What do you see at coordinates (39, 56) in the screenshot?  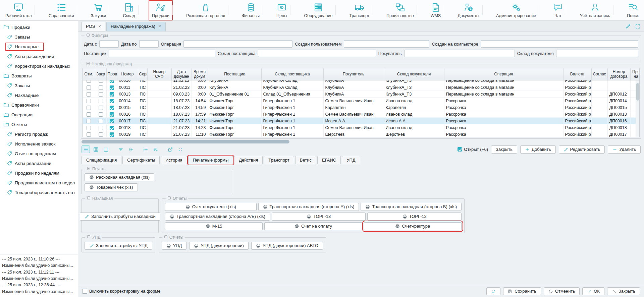 I see `tree-item: Акты расхождений` at bounding box center [39, 56].